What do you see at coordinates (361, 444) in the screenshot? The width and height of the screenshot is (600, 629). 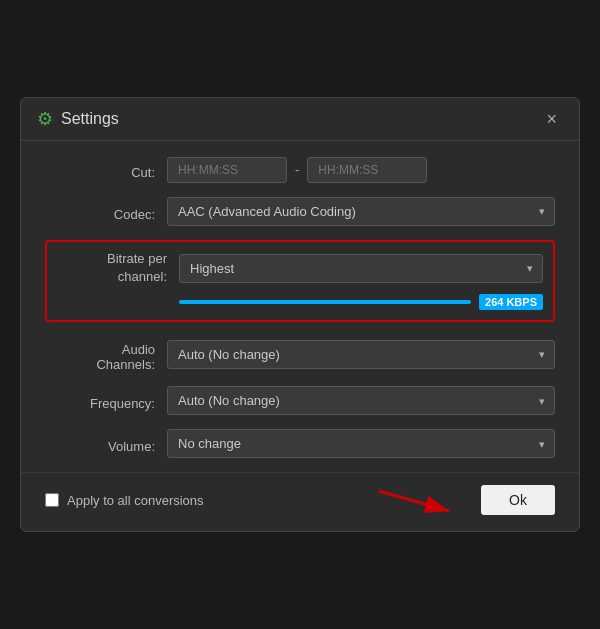 I see `volume-select: No change` at bounding box center [361, 444].